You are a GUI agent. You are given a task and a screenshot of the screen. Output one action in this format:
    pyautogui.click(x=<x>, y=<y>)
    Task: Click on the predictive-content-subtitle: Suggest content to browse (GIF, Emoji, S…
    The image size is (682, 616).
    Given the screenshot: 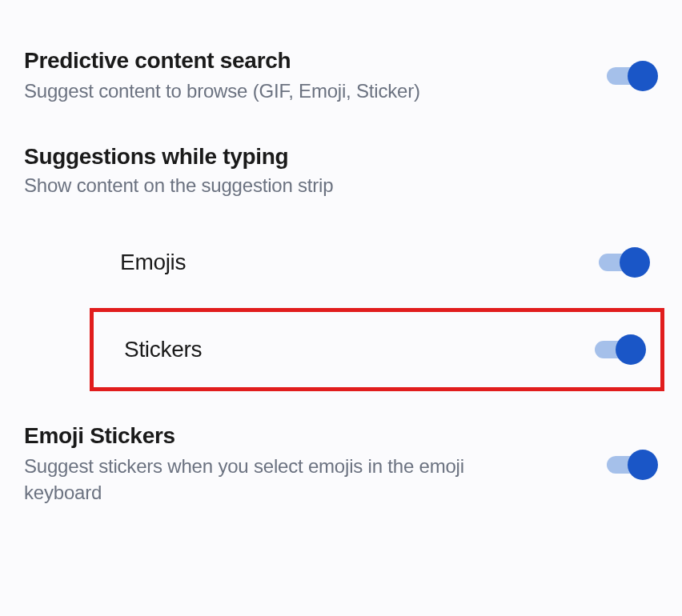 What is the action you would take?
    pyautogui.click(x=284, y=91)
    